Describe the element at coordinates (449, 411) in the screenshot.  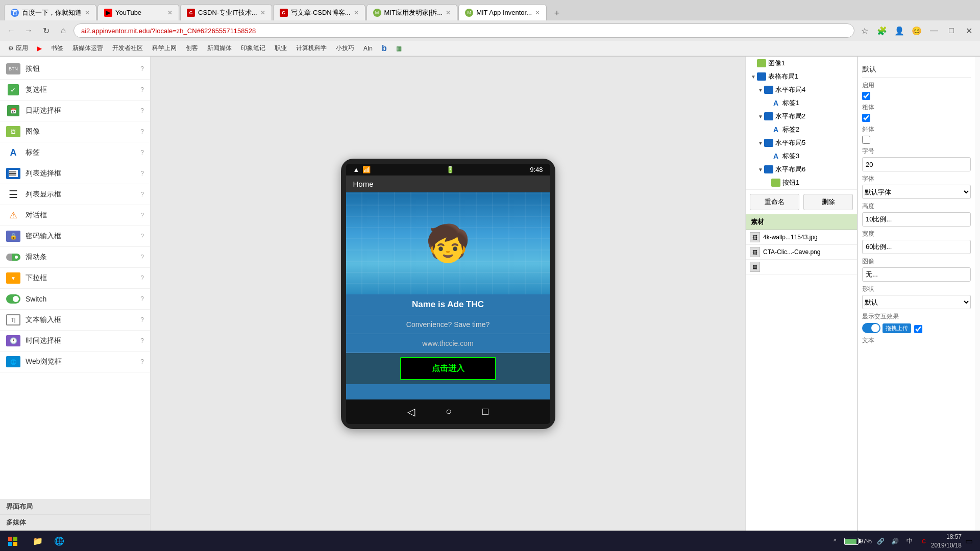
I see `phone-home-btn: ○` at that location.